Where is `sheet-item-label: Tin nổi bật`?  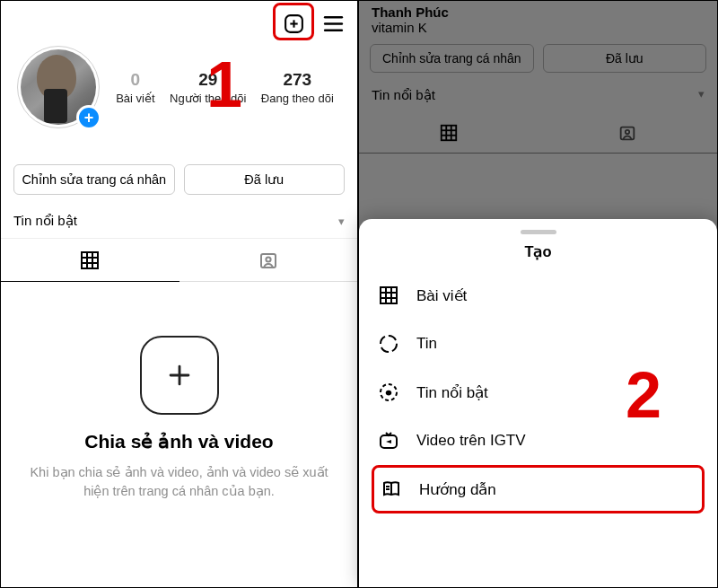
sheet-item-label: Tin nổi bật is located at coordinates (452, 393).